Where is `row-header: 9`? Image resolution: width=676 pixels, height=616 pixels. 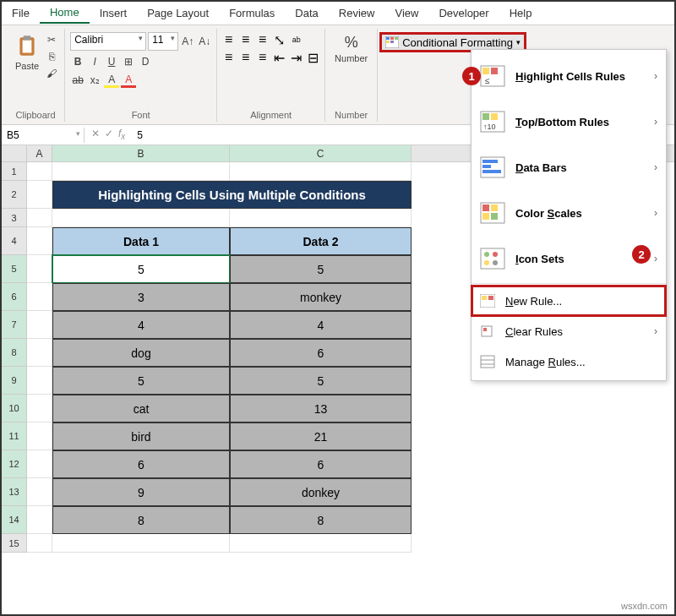
row-header: 9 is located at coordinates (14, 380).